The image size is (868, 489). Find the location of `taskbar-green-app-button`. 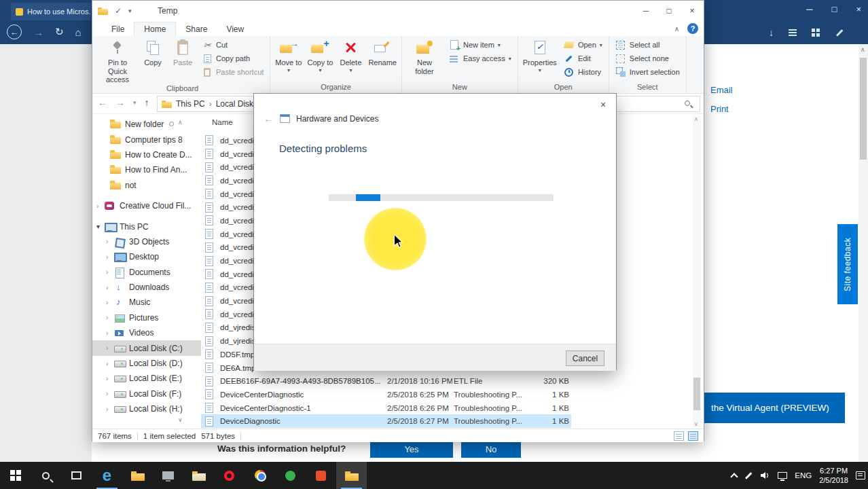

taskbar-green-app-button is located at coordinates (291, 475).